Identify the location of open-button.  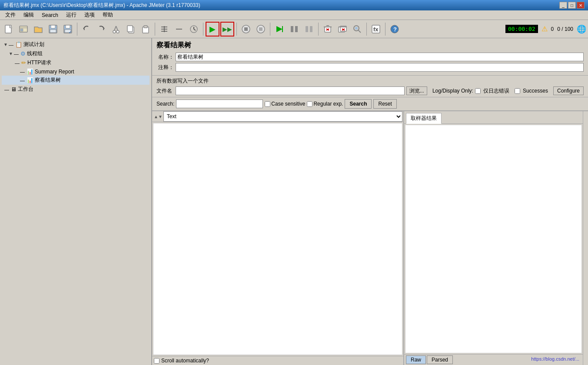
(38, 29).